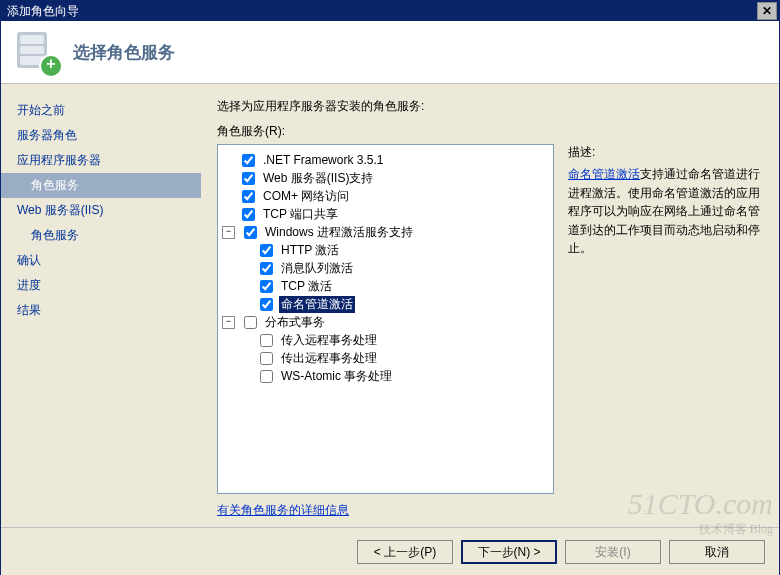  Describe the element at coordinates (101, 260) in the screenshot. I see `sidebar-step-6: 确认` at that location.